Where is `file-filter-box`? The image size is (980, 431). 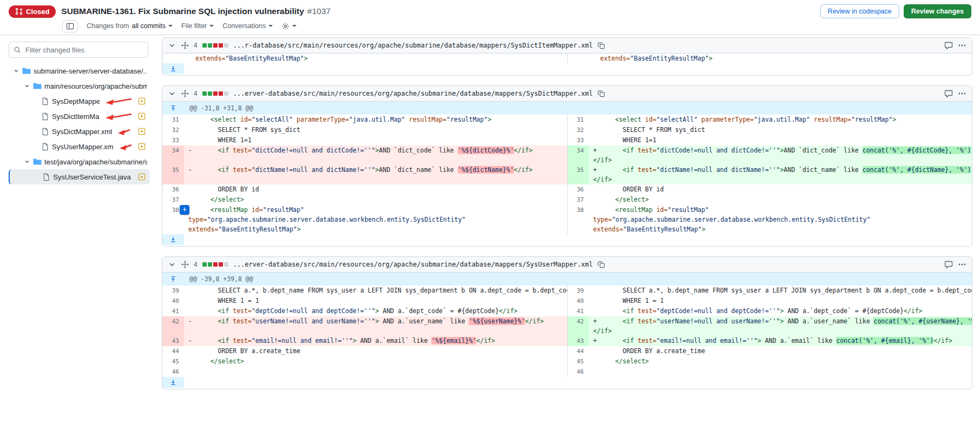 file-filter-box is located at coordinates (78, 50).